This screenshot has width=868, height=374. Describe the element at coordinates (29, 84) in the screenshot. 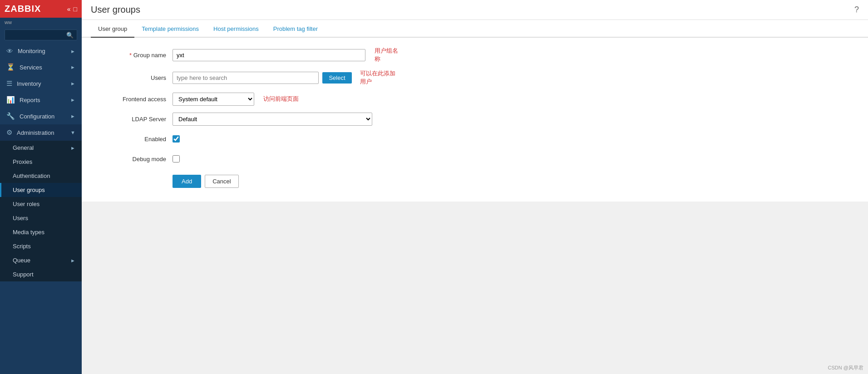

I see `sidebar-item-label: Inventory` at that location.